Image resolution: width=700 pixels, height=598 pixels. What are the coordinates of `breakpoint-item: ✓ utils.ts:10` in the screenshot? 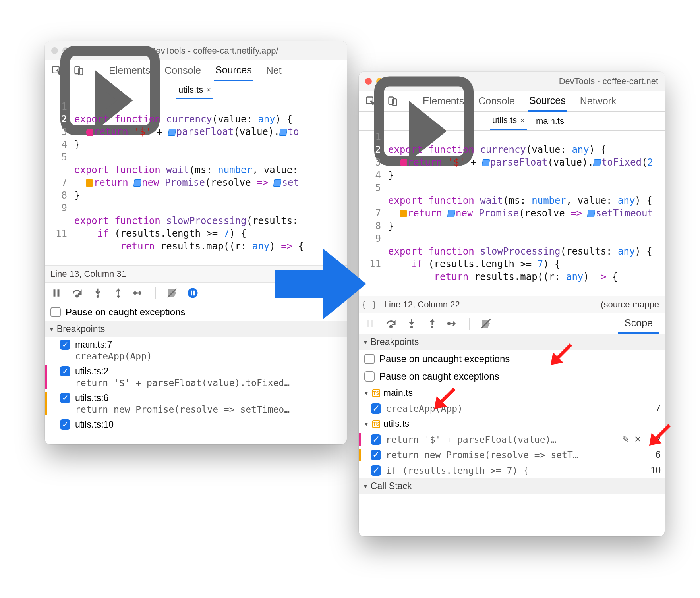 It's located at (196, 425).